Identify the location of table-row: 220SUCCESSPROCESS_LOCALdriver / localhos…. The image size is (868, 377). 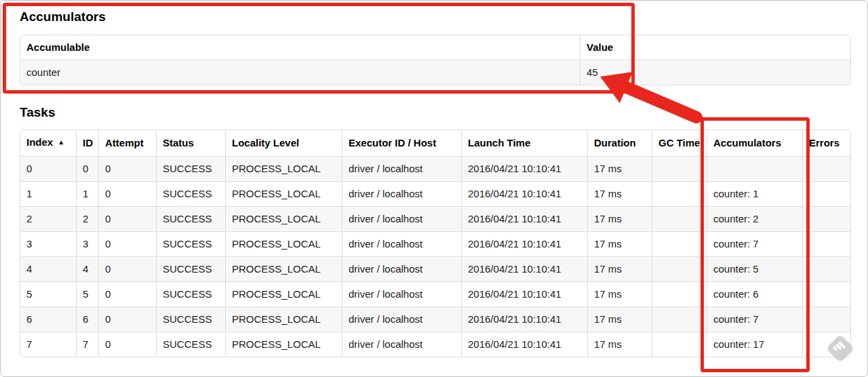
(435, 218).